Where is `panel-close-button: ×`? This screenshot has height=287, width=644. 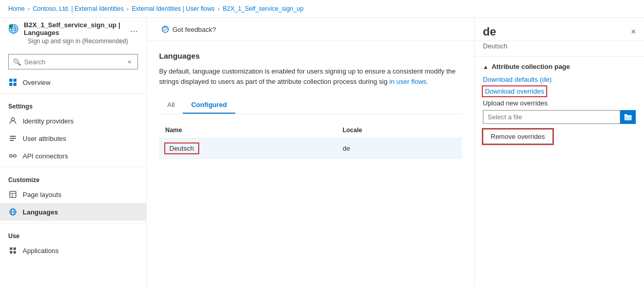
panel-close-button: × is located at coordinates (633, 32).